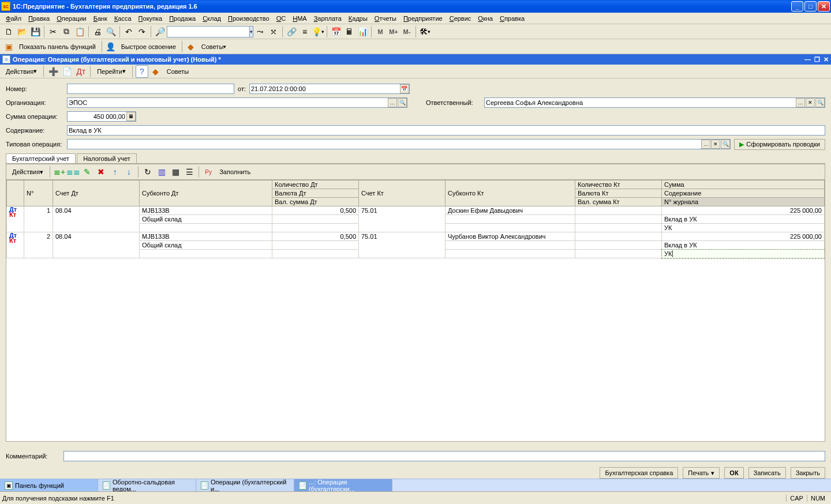  I want to click on tab-accounting: Бухгалтерский учет, so click(40, 158).